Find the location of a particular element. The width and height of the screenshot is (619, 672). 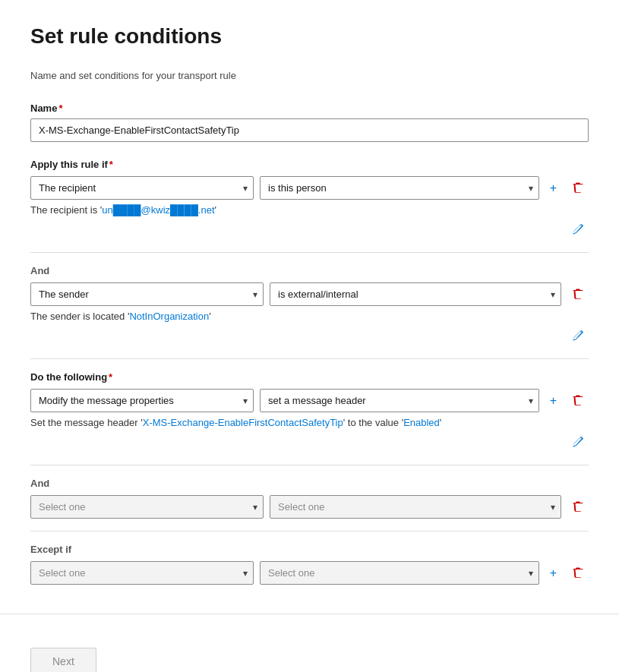

next-button: Next is located at coordinates (64, 660).